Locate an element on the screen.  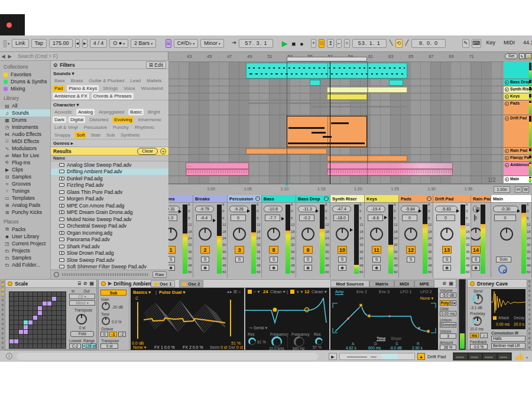
filter1-res-knob is located at coordinates (252, 342).